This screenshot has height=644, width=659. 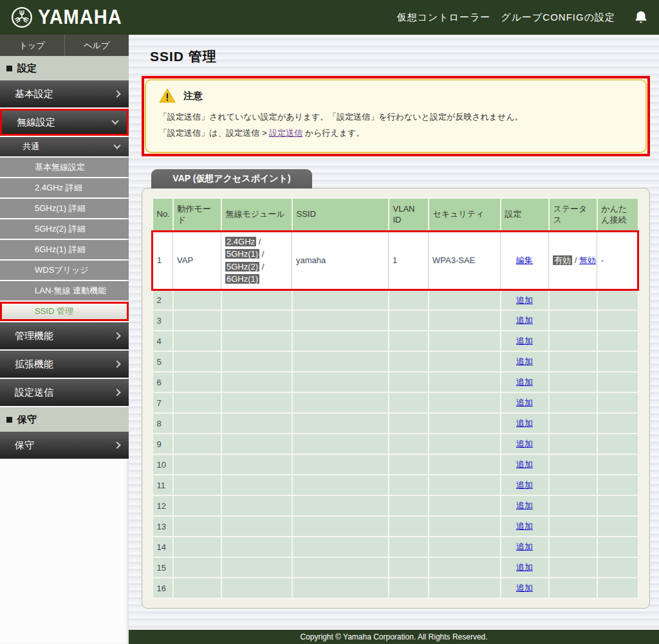 I want to click on edit-link: 編集, so click(x=524, y=260).